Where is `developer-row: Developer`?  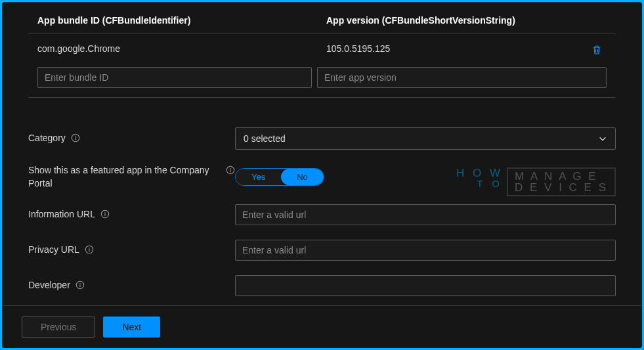 developer-row: Developer is located at coordinates (322, 286).